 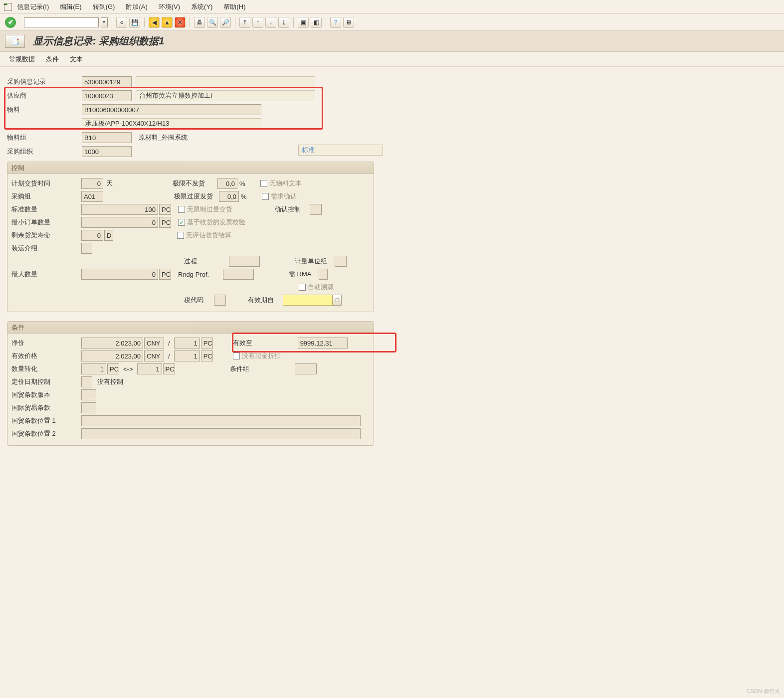 I want to click on prev-page-icon: ↑, so click(x=258, y=22).